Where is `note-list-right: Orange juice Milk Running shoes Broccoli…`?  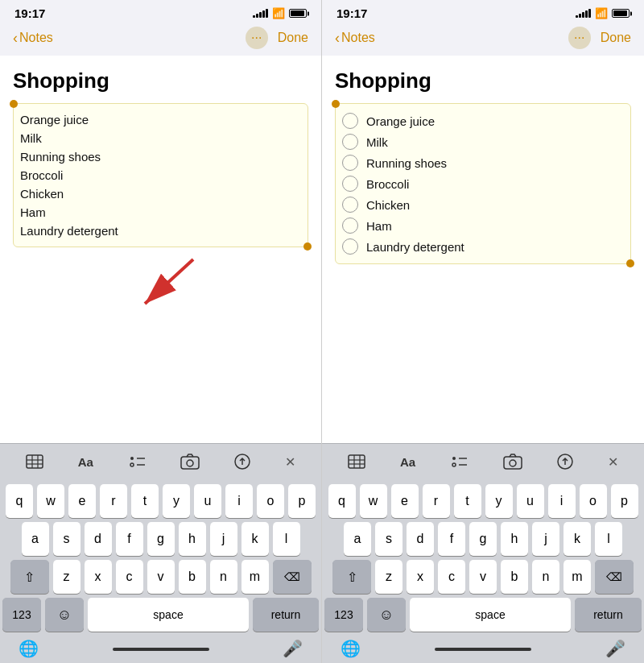
note-list-right: Orange juice Milk Running shoes Broccoli… is located at coordinates (483, 184).